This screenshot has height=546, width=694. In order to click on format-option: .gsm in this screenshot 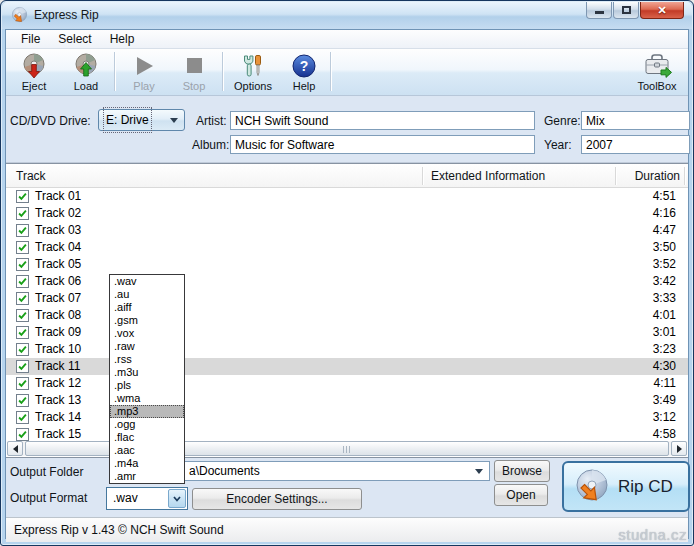, I will do `click(147, 320)`.